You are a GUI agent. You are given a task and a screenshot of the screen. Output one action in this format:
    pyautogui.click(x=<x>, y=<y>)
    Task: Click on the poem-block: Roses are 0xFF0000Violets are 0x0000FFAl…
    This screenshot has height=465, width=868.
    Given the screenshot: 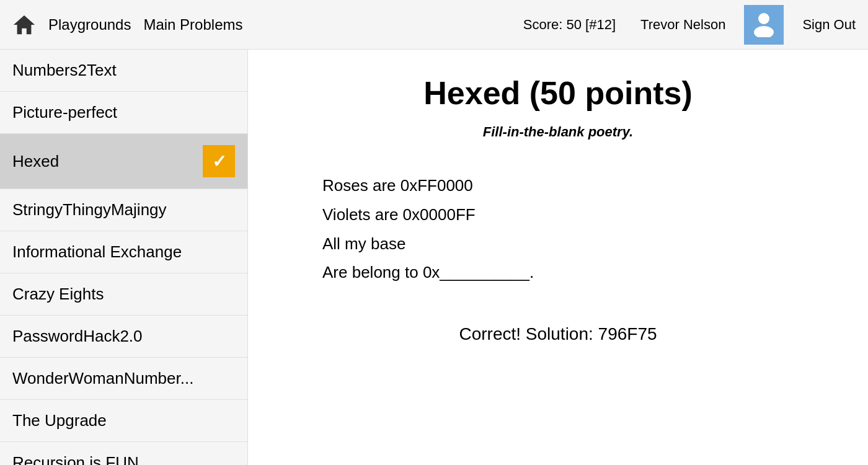 What is the action you would take?
    pyautogui.click(x=577, y=229)
    